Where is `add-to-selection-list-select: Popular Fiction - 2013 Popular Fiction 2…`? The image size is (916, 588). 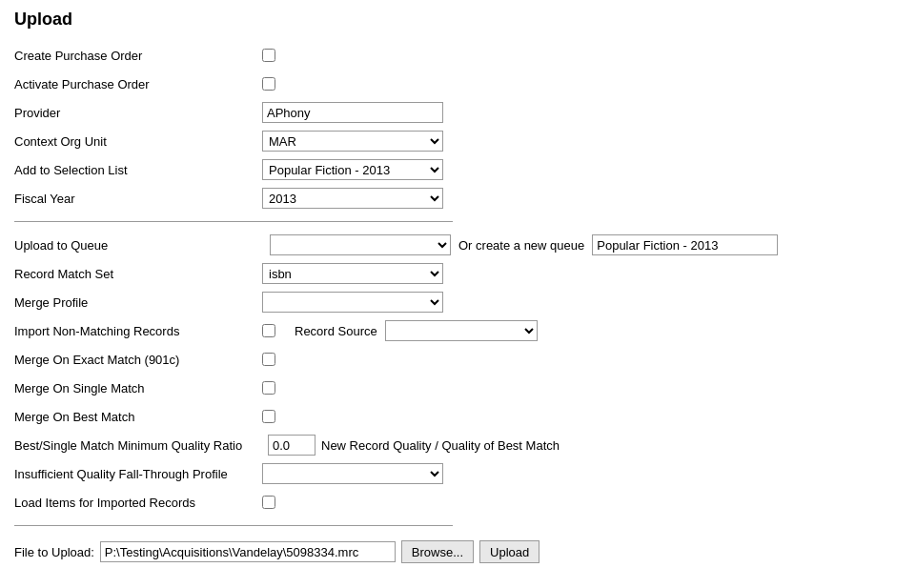 add-to-selection-list-select: Popular Fiction - 2013 Popular Fiction 2… is located at coordinates (353, 170).